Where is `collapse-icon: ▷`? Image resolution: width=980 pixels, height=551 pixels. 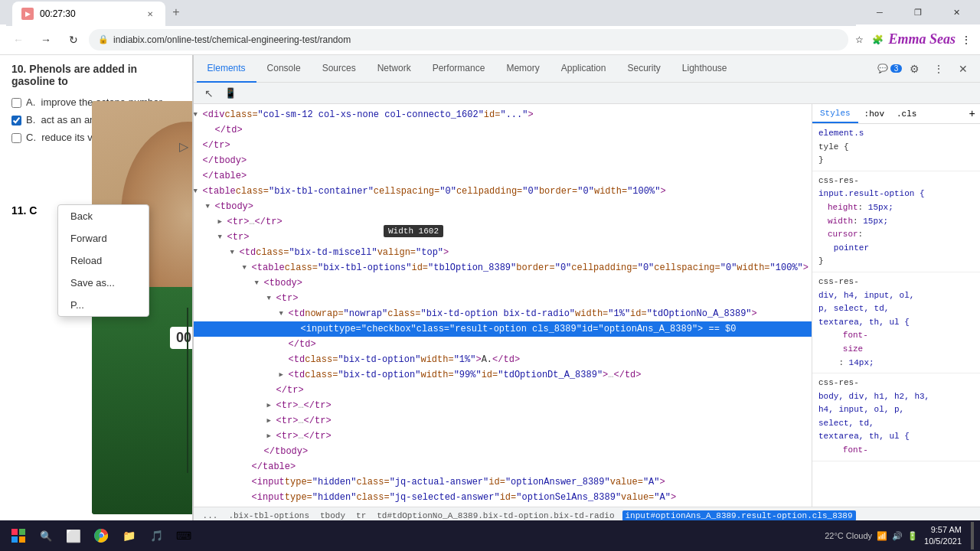
collapse-icon: ▷ is located at coordinates (184, 147).